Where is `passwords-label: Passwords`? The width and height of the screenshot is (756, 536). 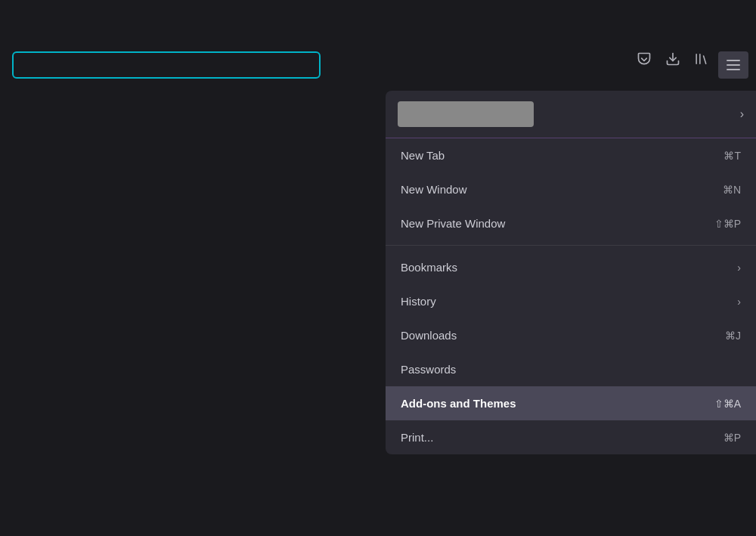 passwords-label: Passwords is located at coordinates (428, 369).